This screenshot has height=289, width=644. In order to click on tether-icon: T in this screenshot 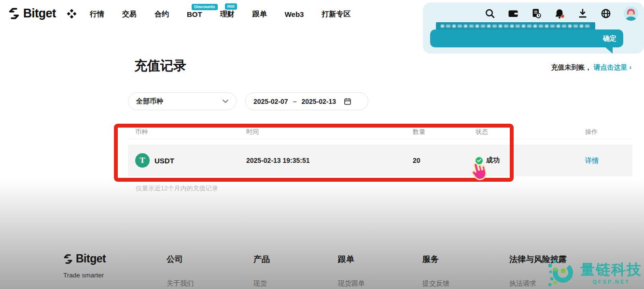, I will do `click(142, 160)`.